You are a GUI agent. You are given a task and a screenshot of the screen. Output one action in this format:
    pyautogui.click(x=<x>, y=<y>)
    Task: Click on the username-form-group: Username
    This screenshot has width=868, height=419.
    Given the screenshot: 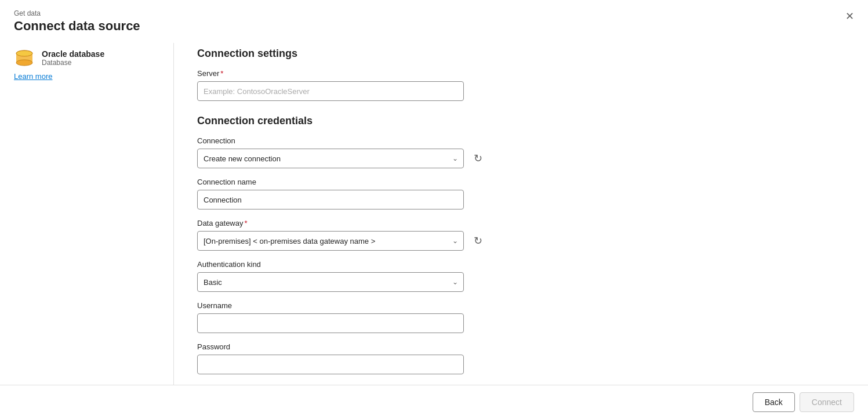 What is the action you would take?
    pyautogui.click(x=521, y=317)
    